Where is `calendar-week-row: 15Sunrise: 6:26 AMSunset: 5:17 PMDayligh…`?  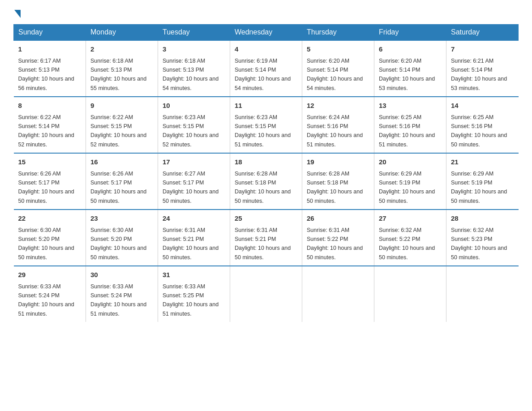
calendar-week-row: 15Sunrise: 6:26 AMSunset: 5:17 PMDayligh… is located at coordinates (266, 181).